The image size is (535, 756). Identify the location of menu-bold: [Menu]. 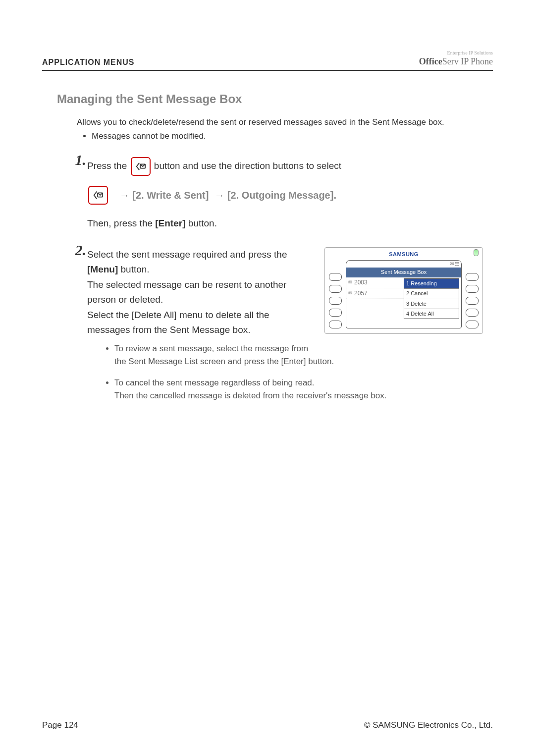
(103, 270).